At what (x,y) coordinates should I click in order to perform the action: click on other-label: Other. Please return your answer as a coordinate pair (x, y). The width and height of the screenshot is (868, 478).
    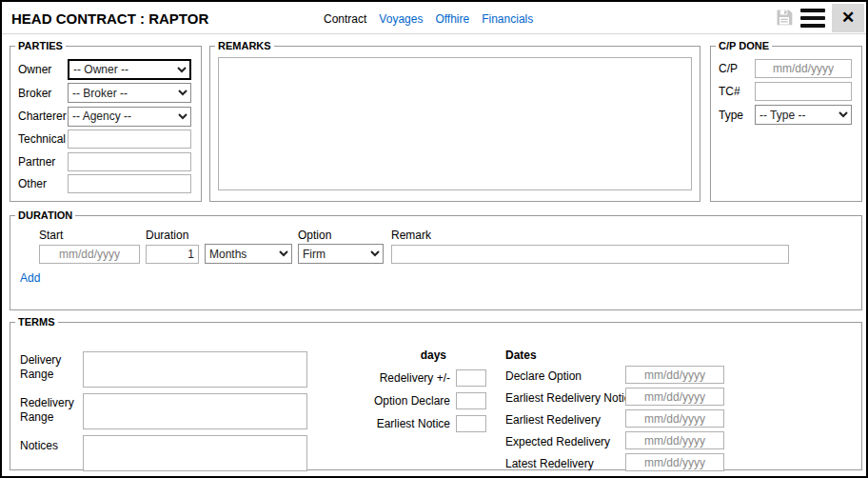
    Looking at the image, I should click on (43, 184).